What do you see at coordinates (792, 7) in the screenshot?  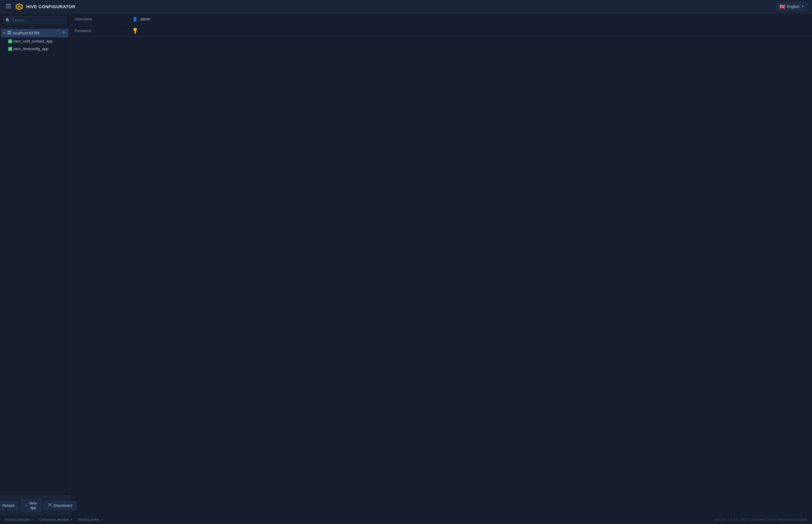 I see `language-selector: 🇬🇧 English ▼` at bounding box center [792, 7].